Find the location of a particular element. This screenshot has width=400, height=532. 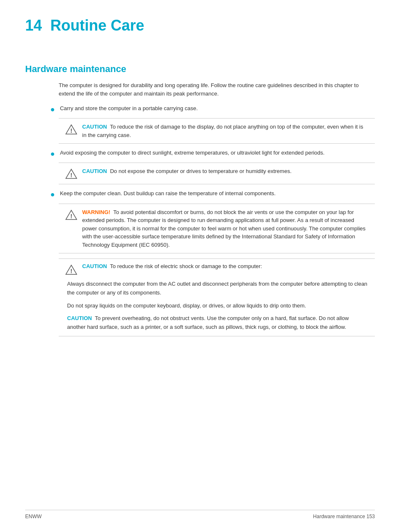

bullet-text-3: Keep the computer clean. Dust buildup ca… is located at coordinates (168, 194).